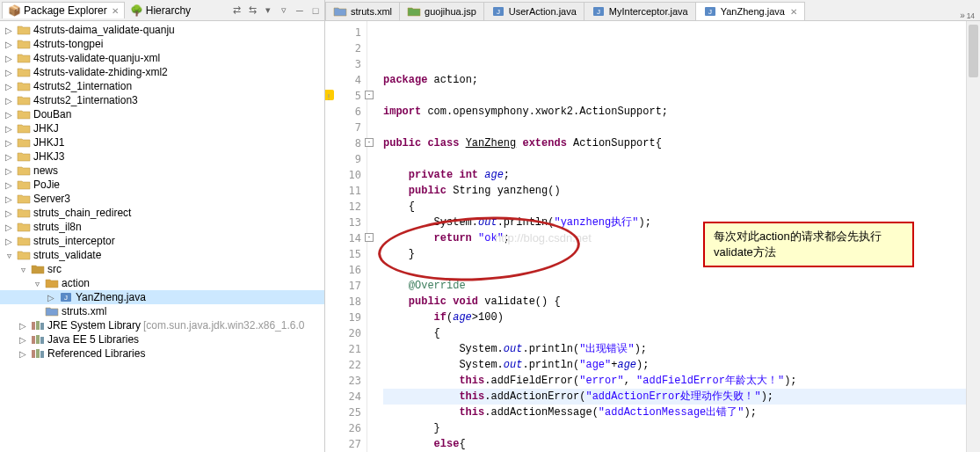  What do you see at coordinates (162, 255) in the screenshot?
I see `tree-item: ▿struts_validate` at bounding box center [162, 255].